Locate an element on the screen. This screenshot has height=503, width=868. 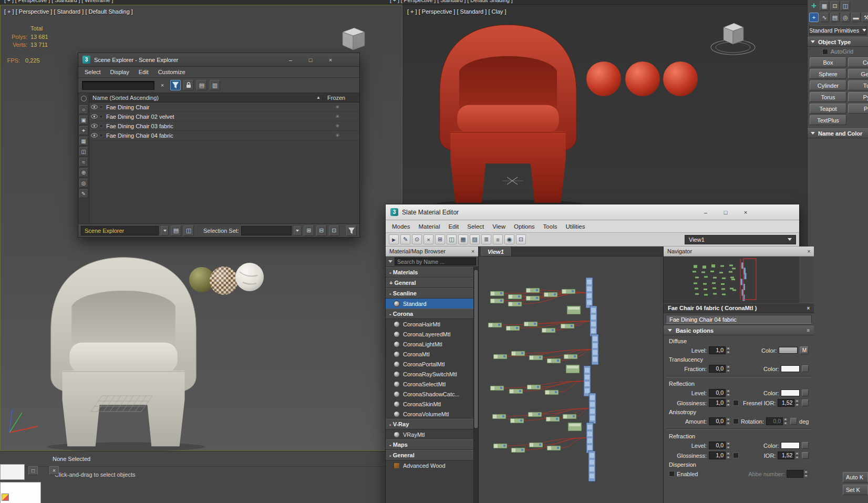
primitive-button-sphere: Sphere is located at coordinates (828, 74).